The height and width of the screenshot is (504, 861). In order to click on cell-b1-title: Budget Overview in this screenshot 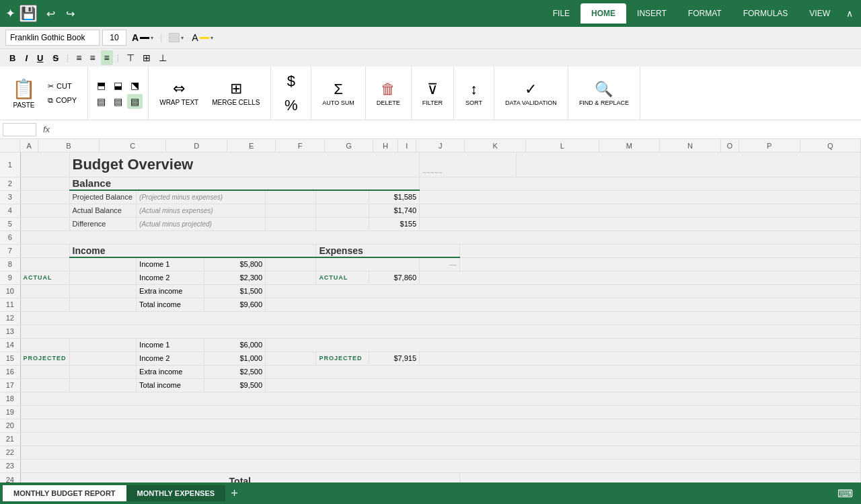, I will do `click(245, 165)`.